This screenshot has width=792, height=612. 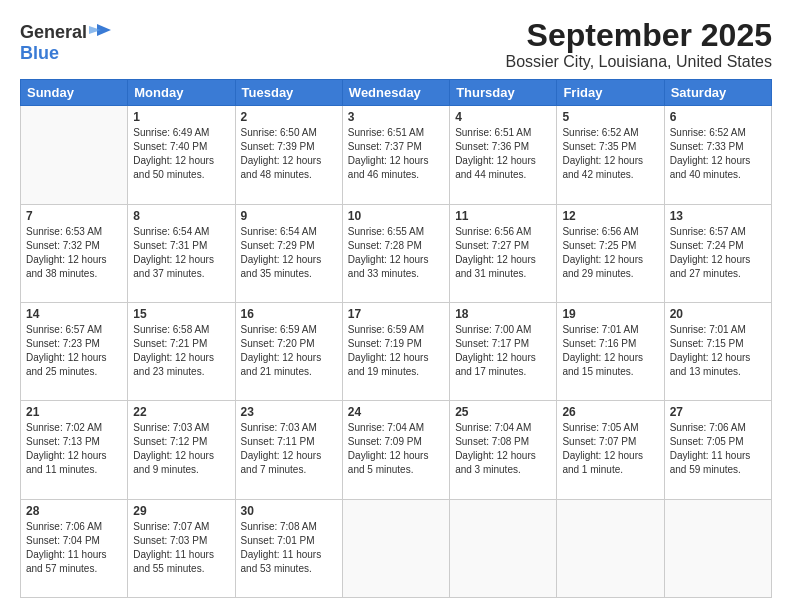 I want to click on day-info: Sunrise: 6:54 AMSunset: 7:29 PMDaylight:…, so click(x=282, y=252).